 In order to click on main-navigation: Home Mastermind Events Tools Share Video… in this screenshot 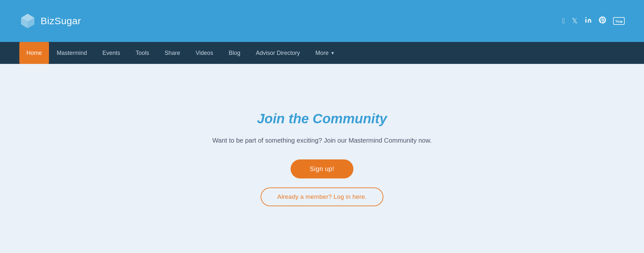, I will do `click(322, 53)`.